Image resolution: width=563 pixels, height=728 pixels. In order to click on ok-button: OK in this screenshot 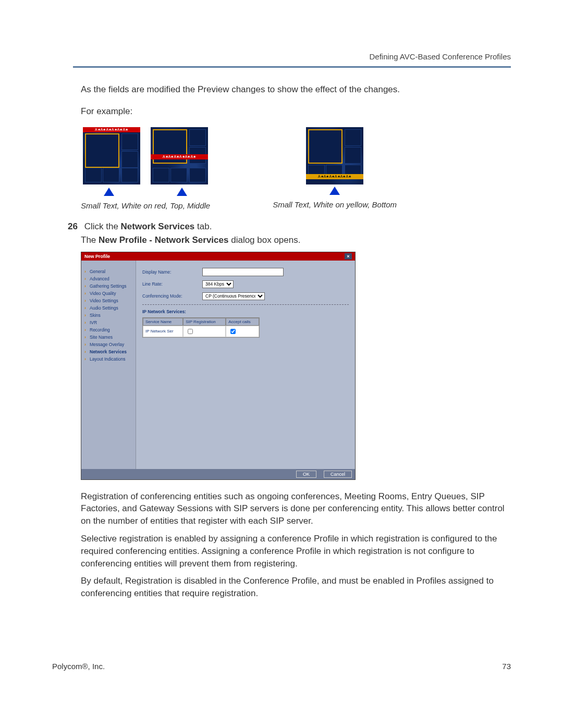, I will do `click(307, 474)`.